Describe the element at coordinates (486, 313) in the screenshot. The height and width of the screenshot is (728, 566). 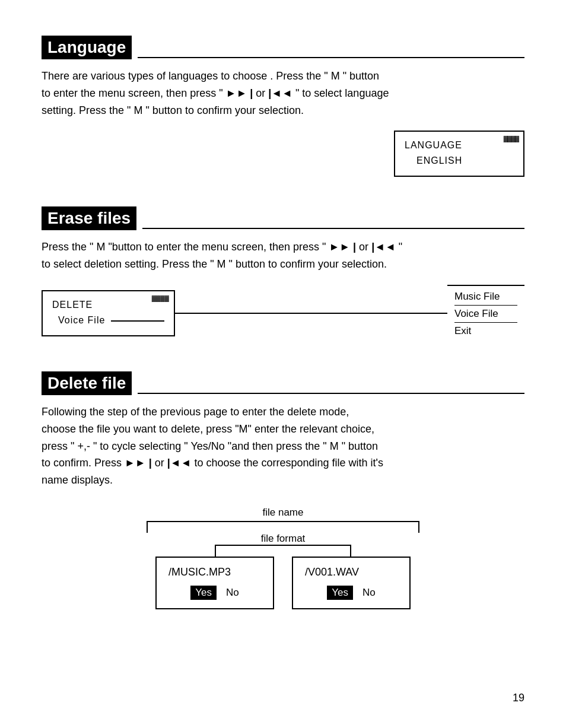
I see `erase-menu-popup: Music File Voice File Exit` at that location.